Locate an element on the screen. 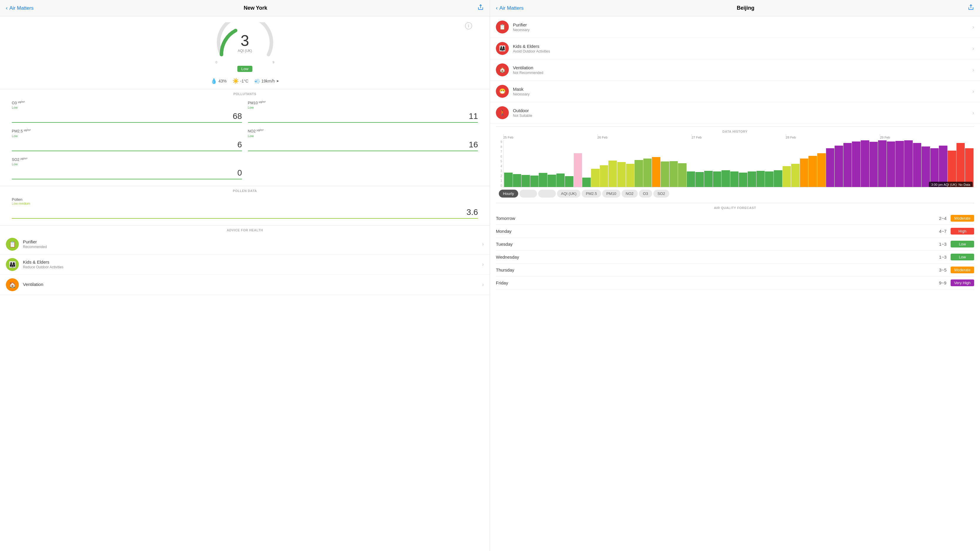 The width and height of the screenshot is (980, 551). gauge-scale: 0 9 is located at coordinates (245, 62).